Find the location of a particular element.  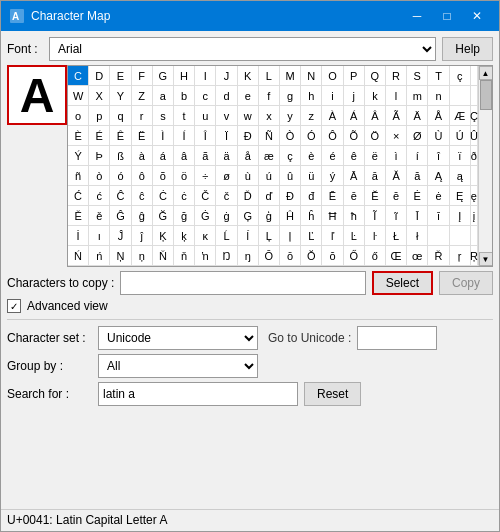

char-cell: ĩ is located at coordinates (396, 216).